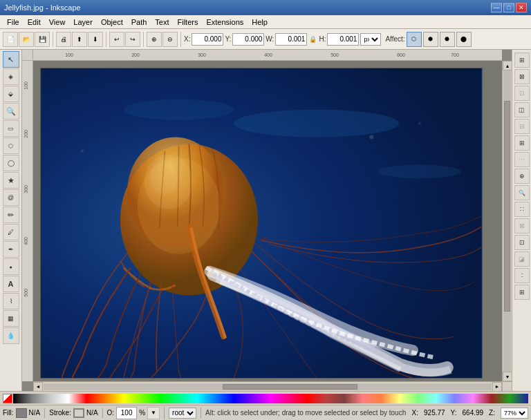  What do you see at coordinates (521, 8) in the screenshot?
I see `close-button: ✕` at bounding box center [521, 8].